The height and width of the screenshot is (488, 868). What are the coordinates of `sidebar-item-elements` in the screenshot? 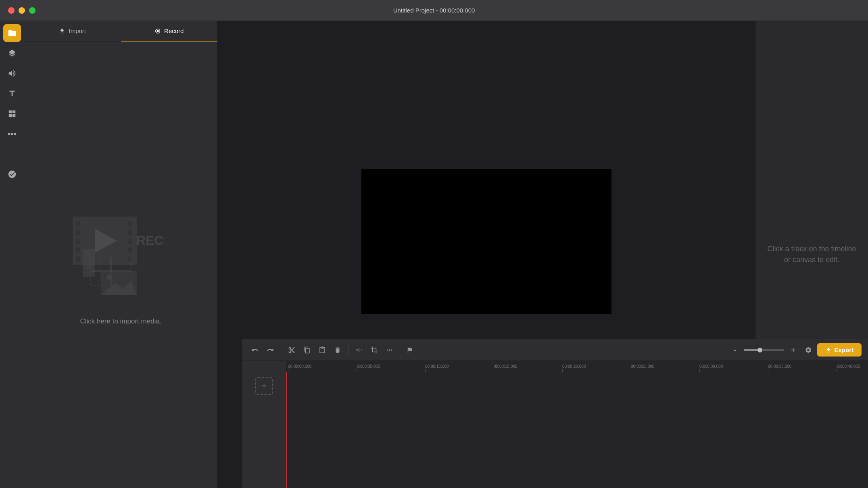 It's located at (12, 134).